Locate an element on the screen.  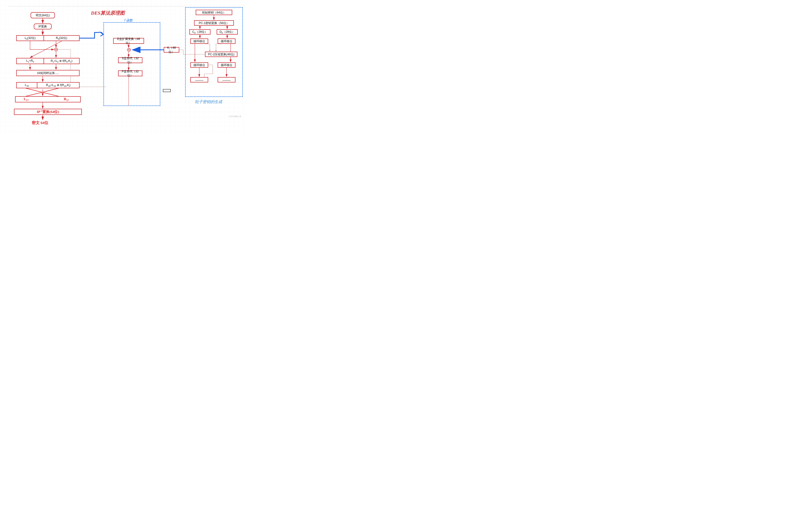
c0-label: C0（28位） is located at coordinates (200, 32).